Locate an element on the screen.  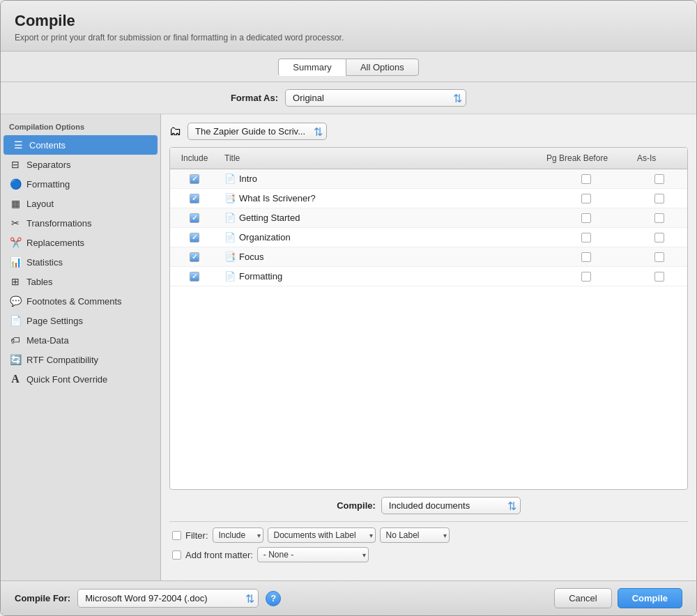
cancel-button: Cancel is located at coordinates (583, 598).